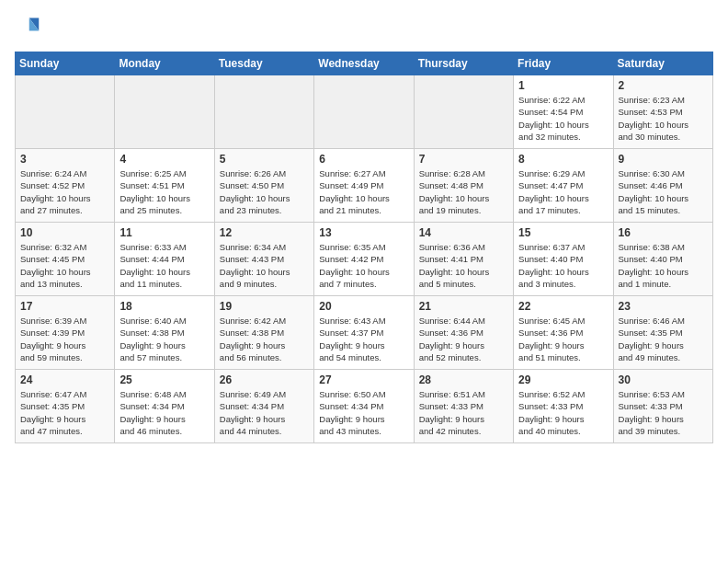 The width and height of the screenshot is (728, 563). I want to click on calendar-cell: 1Sunrise: 6:22 AM Sunset: 4:54 PM Daylig…, so click(563, 112).